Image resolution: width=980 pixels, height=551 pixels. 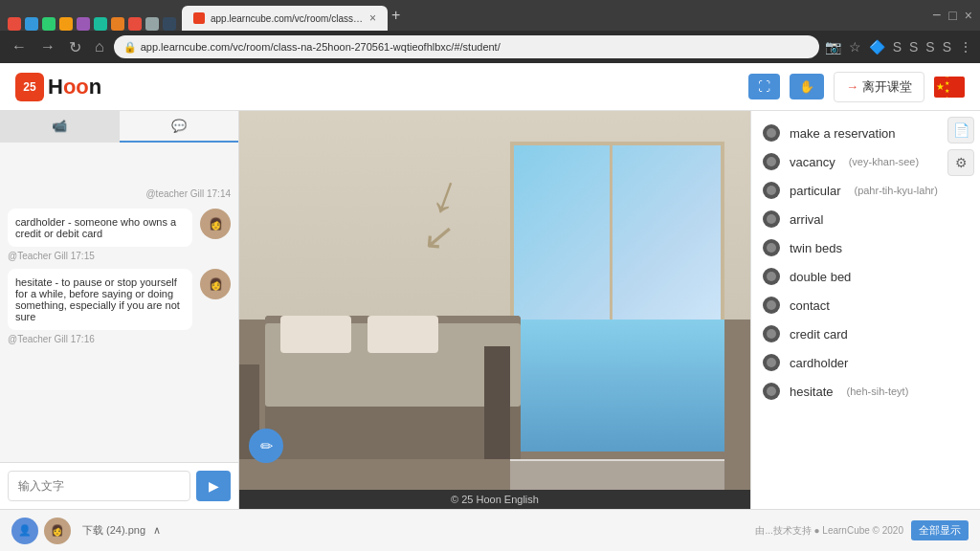 What do you see at coordinates (266, 446) in the screenshot?
I see `pencil-button: ✏` at bounding box center [266, 446].